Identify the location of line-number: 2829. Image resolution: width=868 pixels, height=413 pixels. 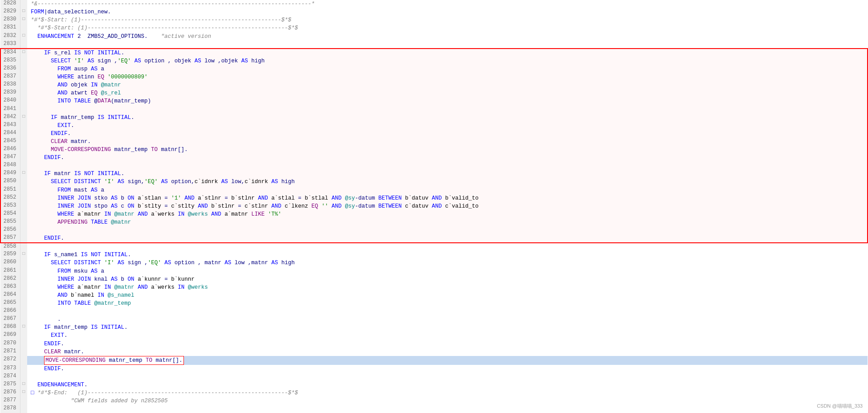
(10, 12).